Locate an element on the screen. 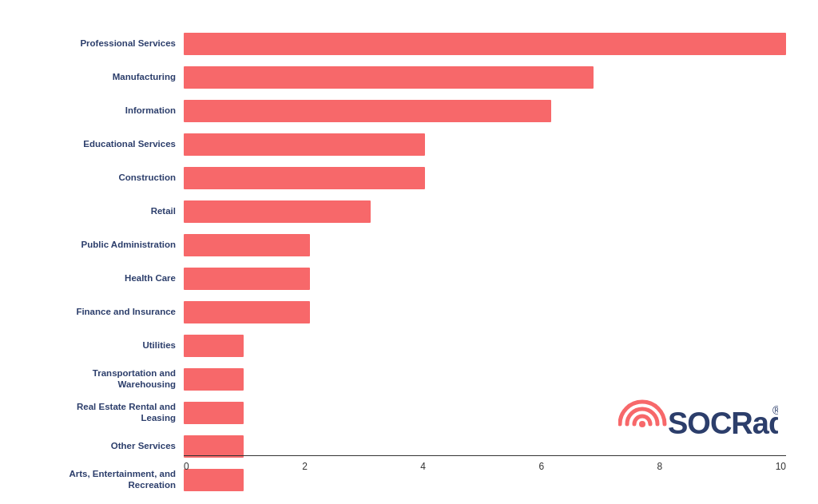 This screenshot has height=504, width=818. bar-label: Utilities is located at coordinates (96, 346).